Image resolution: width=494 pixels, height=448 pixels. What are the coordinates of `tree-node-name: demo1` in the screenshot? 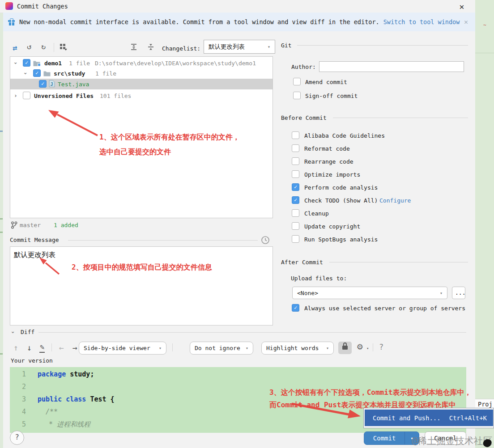 It's located at (53, 63).